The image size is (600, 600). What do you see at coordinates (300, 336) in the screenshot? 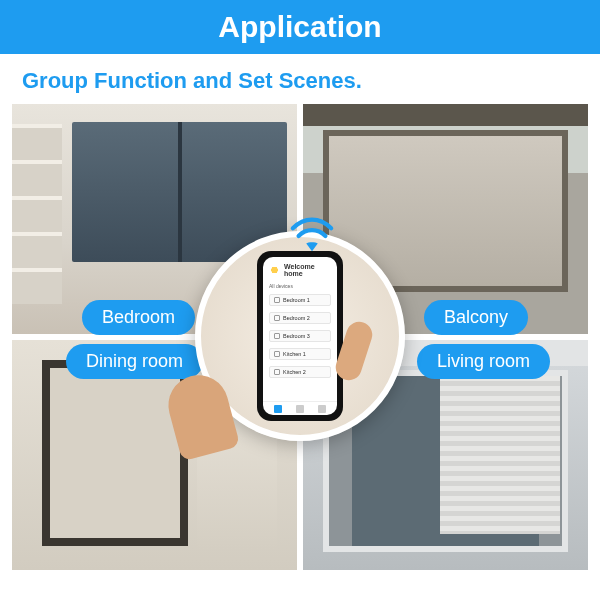
I see `phone-circle: Welcome home All devices Bedroom 1 Bedro…` at bounding box center [300, 336].